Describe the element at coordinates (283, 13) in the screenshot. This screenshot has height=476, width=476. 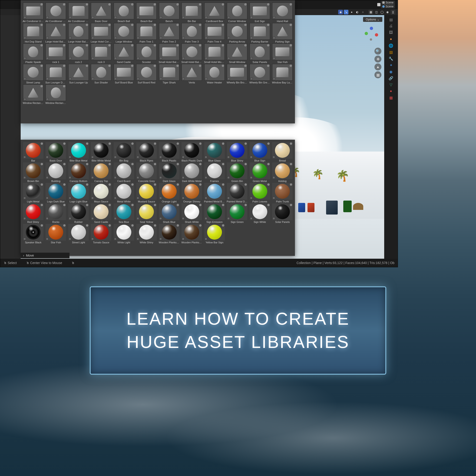
I see `asset-item: Hand Rail` at that location.